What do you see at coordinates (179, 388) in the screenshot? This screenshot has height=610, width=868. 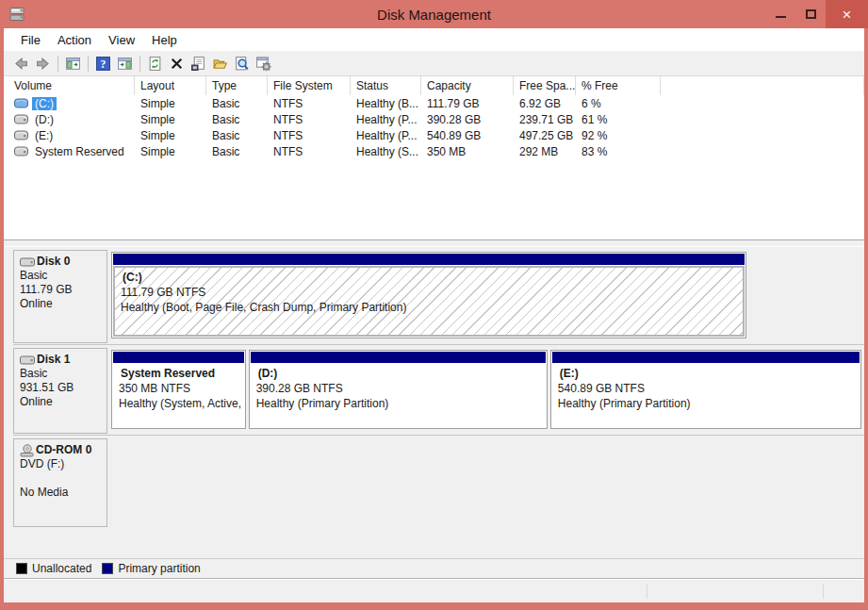 I see `partition-size: 350 MB NTFS` at bounding box center [179, 388].